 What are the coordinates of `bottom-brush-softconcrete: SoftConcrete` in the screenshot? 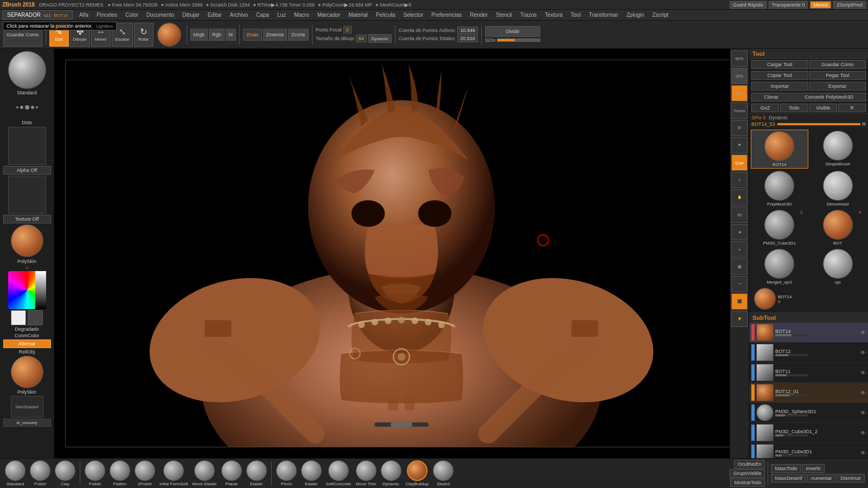 It's located at (339, 473).